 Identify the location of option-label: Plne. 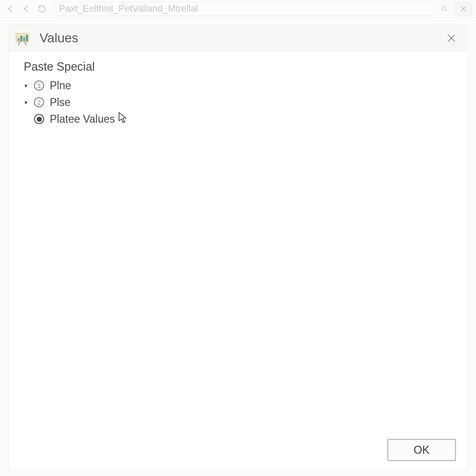
(60, 86).